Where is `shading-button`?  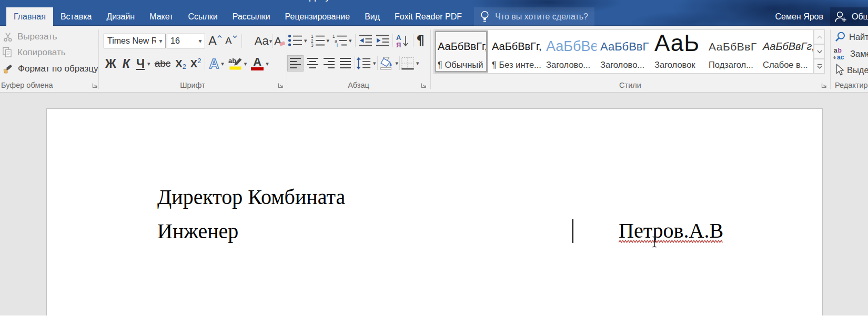 shading-button is located at coordinates (386, 63).